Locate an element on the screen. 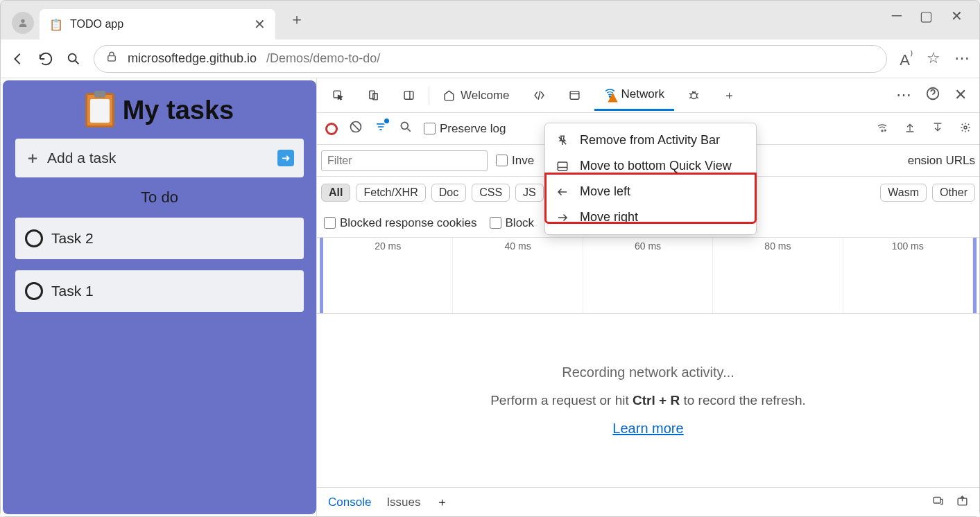 The image size is (980, 517). task-item: Task 1 is located at coordinates (160, 291).